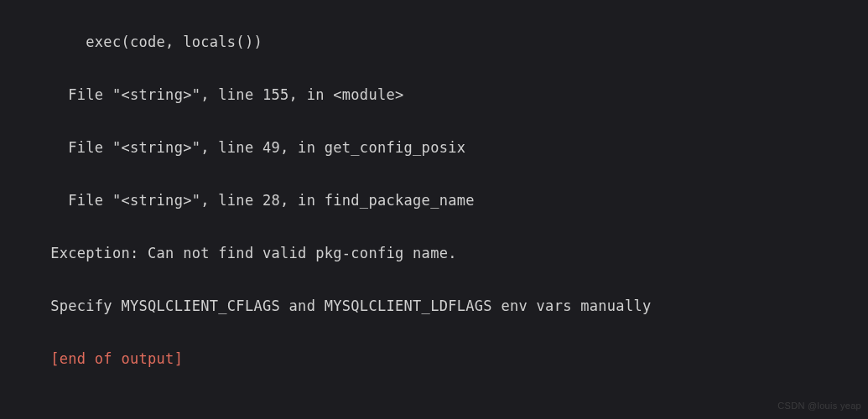 The image size is (868, 419). I want to click on end-of-output: [end of output], so click(434, 359).